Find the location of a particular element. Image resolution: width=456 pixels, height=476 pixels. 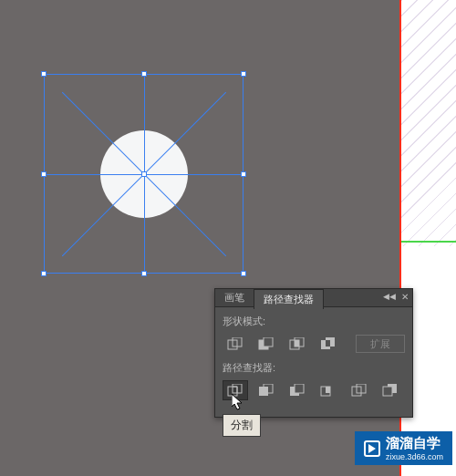

collapse-icon: ◀◀ is located at coordinates (389, 296).